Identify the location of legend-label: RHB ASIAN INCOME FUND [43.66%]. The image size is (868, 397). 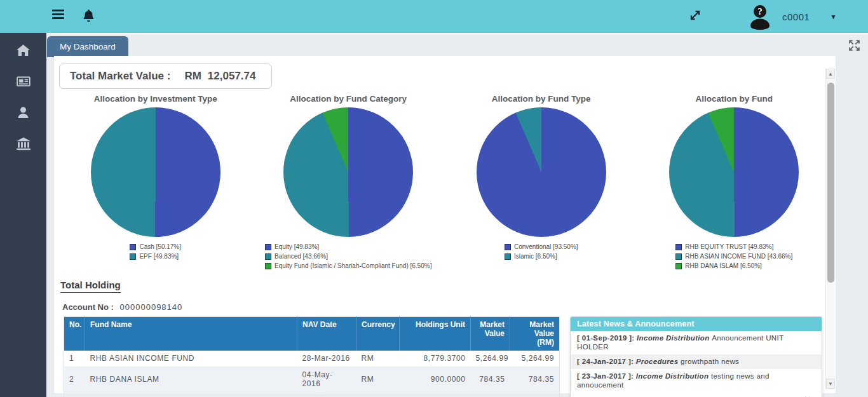
(738, 257).